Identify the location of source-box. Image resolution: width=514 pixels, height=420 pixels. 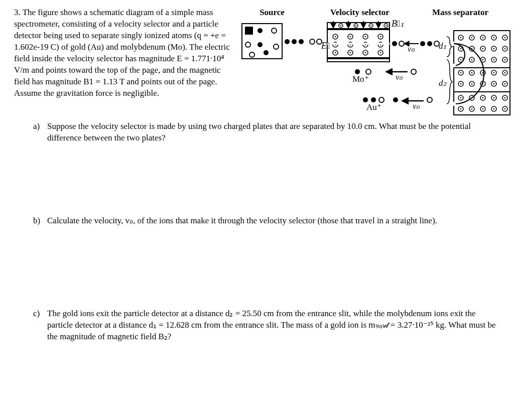
(262, 41).